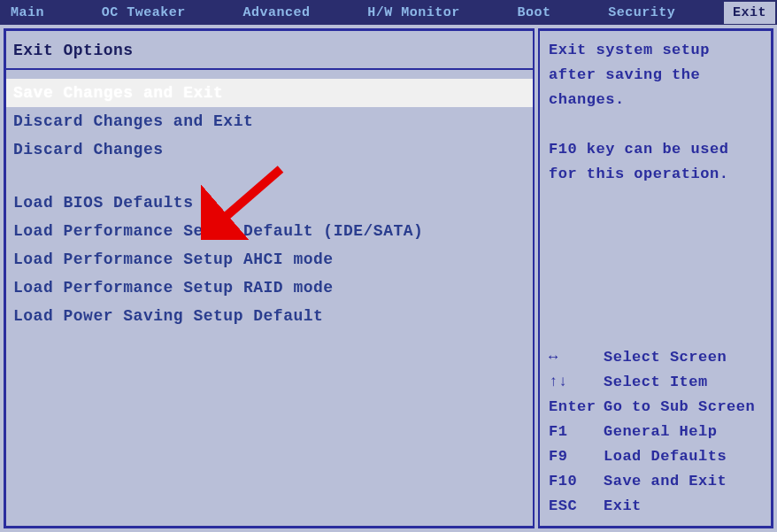  I want to click on nav-key: F10, so click(576, 482).